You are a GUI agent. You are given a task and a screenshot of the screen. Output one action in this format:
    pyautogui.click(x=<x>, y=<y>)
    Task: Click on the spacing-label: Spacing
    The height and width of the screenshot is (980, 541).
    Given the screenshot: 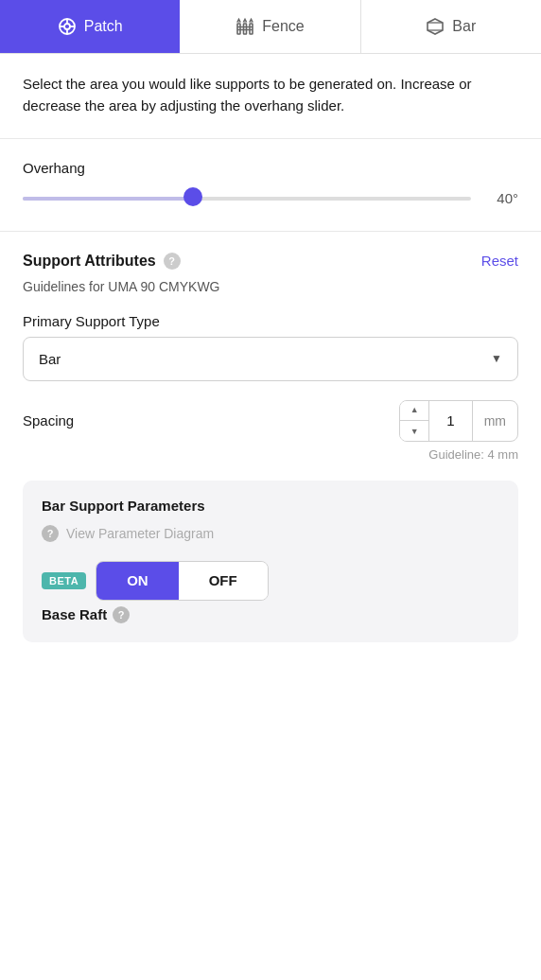 What is the action you would take?
    pyautogui.click(x=48, y=420)
    